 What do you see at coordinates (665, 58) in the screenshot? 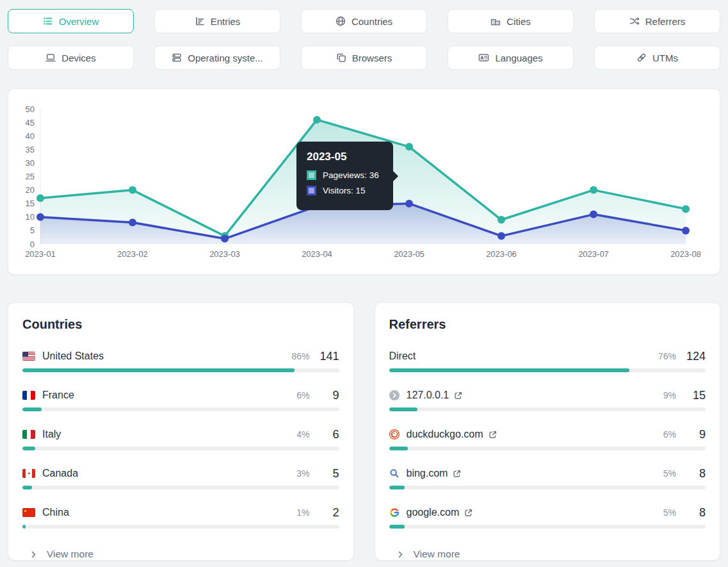
I see `tab-label: UTMs` at bounding box center [665, 58].